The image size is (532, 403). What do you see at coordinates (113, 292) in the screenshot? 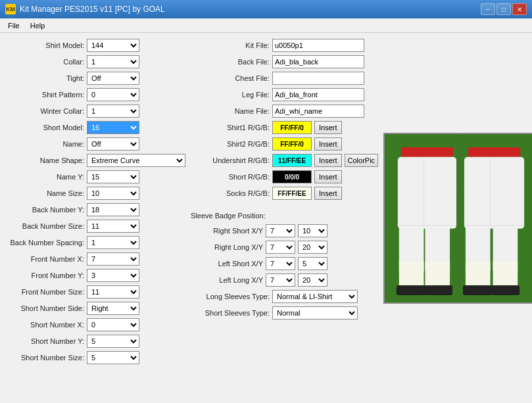
I see `front-number-size-select: 11` at bounding box center [113, 292].